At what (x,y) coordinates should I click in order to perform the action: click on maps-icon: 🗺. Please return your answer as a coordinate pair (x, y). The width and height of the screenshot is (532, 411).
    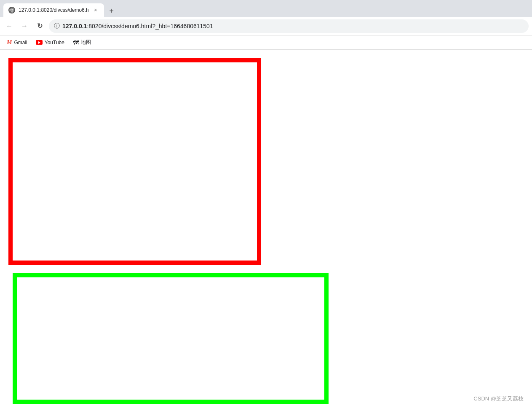
    Looking at the image, I should click on (76, 43).